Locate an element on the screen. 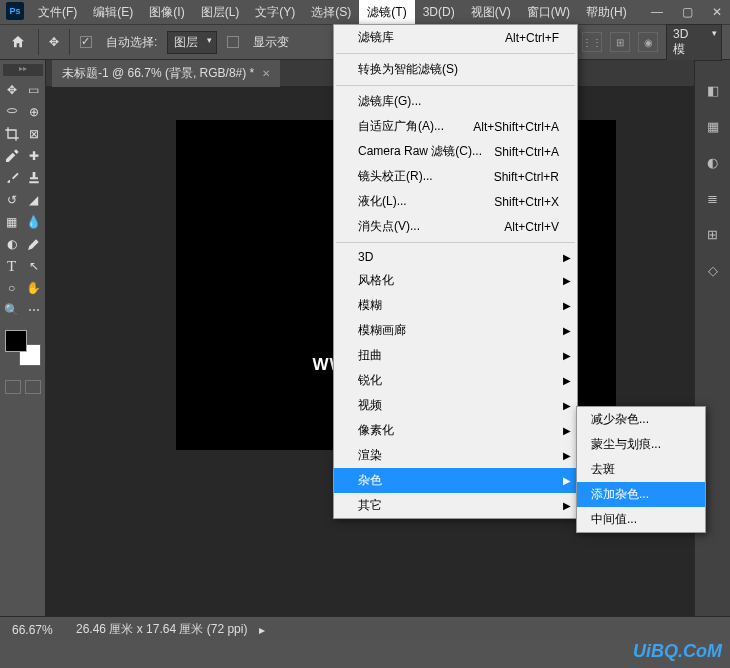 The width and height of the screenshot is (730, 668). menu-image: 图像(I) is located at coordinates (166, 12).